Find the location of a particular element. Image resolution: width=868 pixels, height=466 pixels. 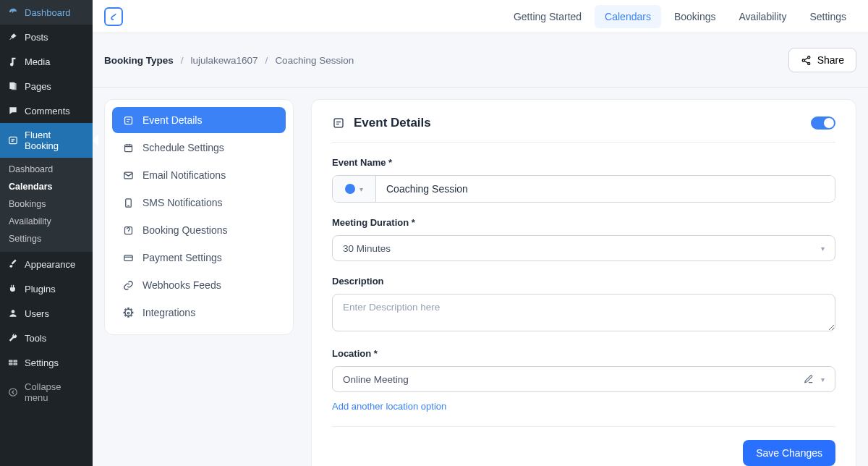

sidebar-item-media: Media is located at coordinates (46, 62).